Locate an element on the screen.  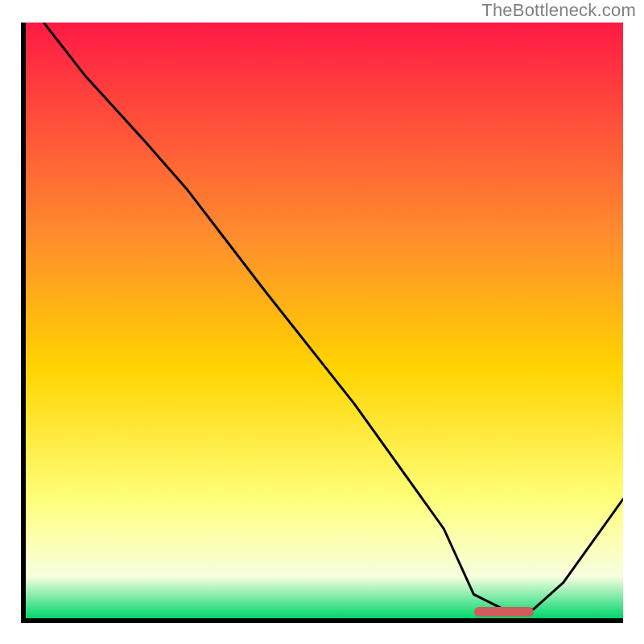
watermark-text: TheBottleneck.com is located at coordinates (559, 10).